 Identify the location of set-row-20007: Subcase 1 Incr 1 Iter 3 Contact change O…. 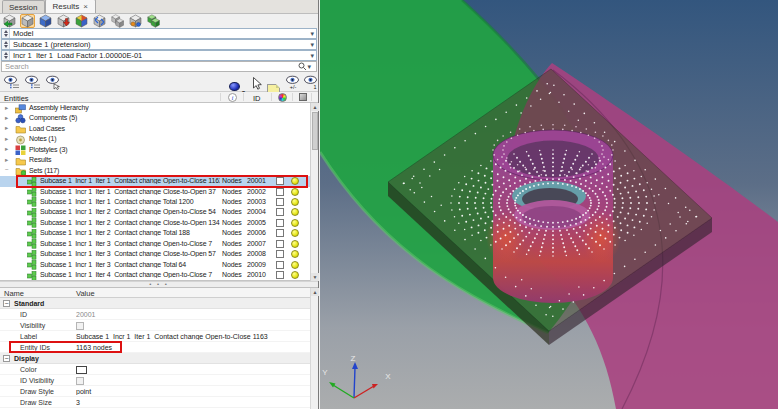
(156, 244).